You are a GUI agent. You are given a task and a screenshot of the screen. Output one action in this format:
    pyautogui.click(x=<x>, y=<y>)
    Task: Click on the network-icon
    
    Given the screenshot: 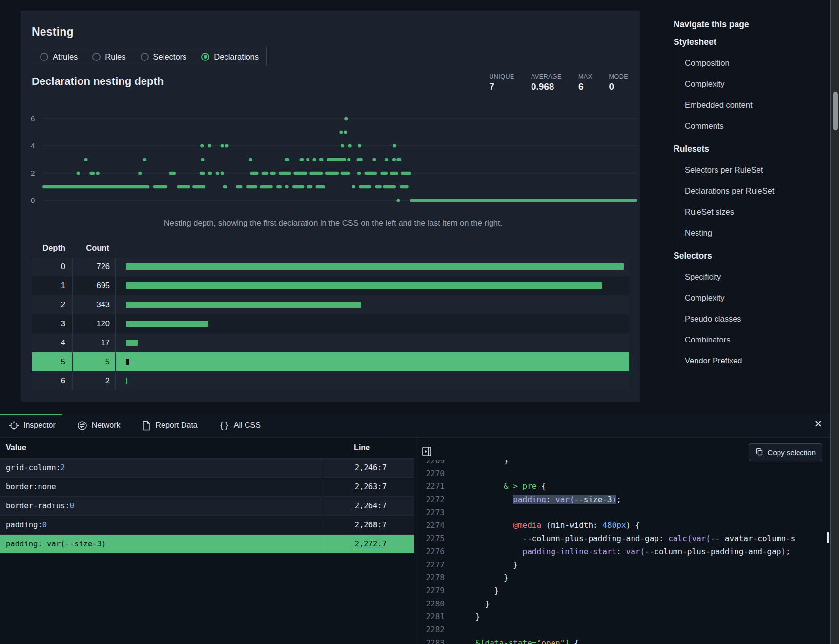 What is the action you would take?
    pyautogui.click(x=82, y=425)
    